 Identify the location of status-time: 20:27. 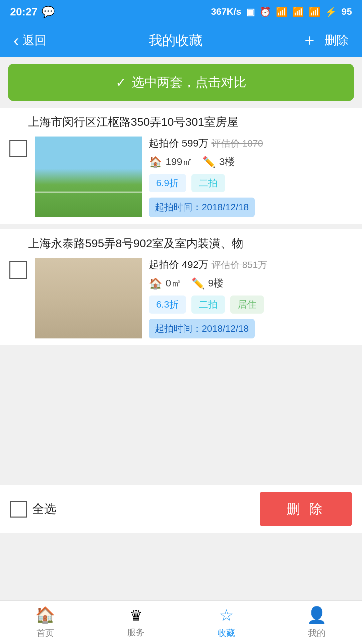
(24, 12).